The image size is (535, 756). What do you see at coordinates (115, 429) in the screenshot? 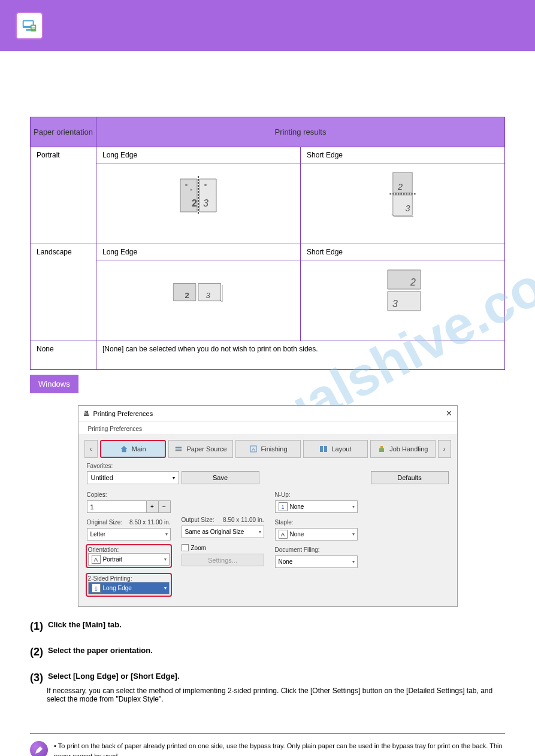
I see `tab-printing-preferences: Printing Preferences` at bounding box center [115, 429].